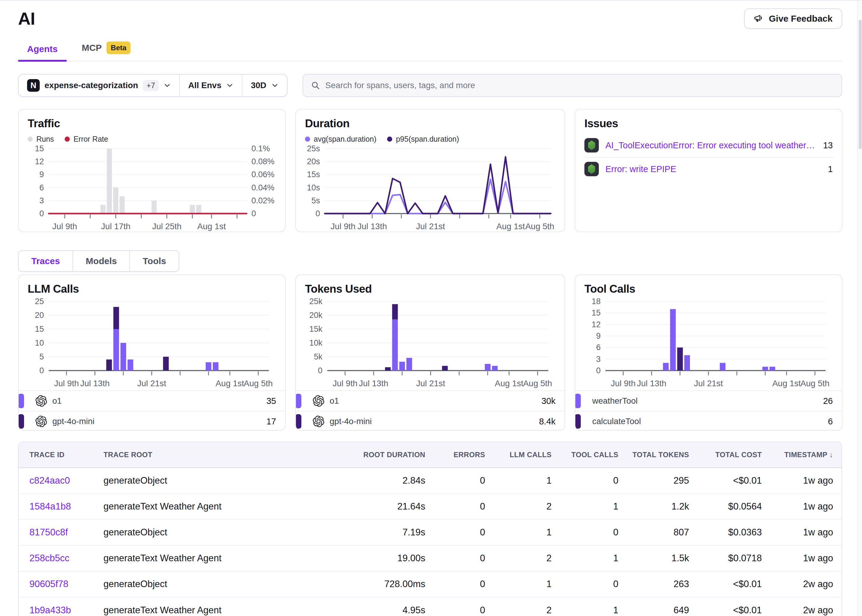 The image size is (862, 616). What do you see at coordinates (860, 84) in the screenshot?
I see `scrollbar-thumb` at bounding box center [860, 84].